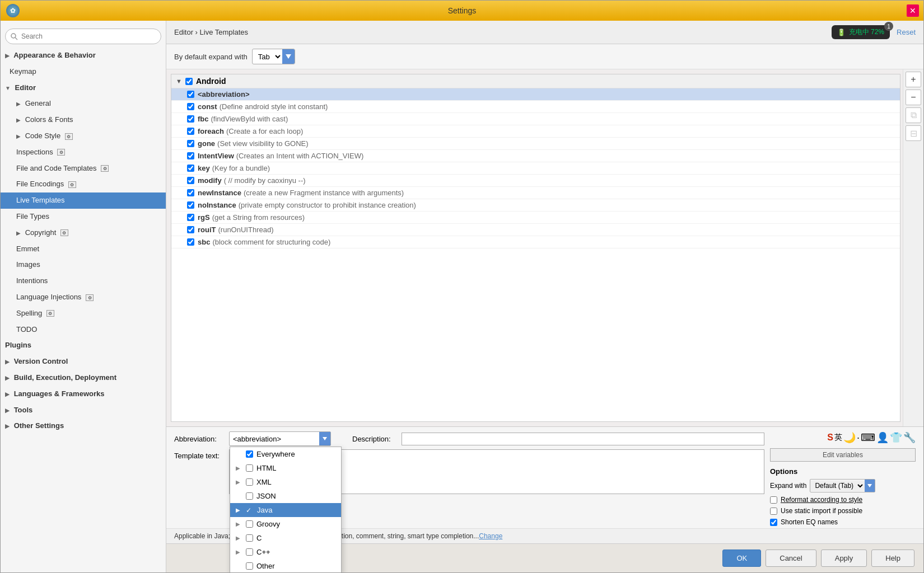 This screenshot has width=924, height=573. What do you see at coordinates (288, 57) in the screenshot?
I see `expand-dropdown-btn` at bounding box center [288, 57].